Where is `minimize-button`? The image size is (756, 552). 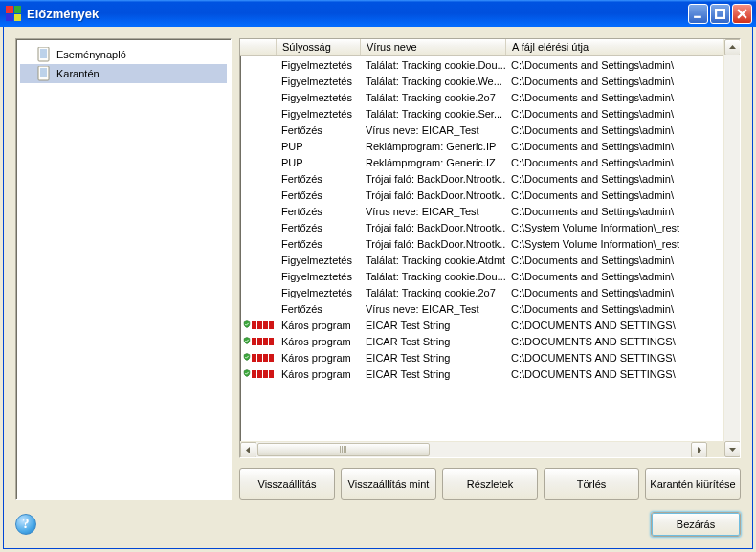 minimize-button is located at coordinates (699, 13).